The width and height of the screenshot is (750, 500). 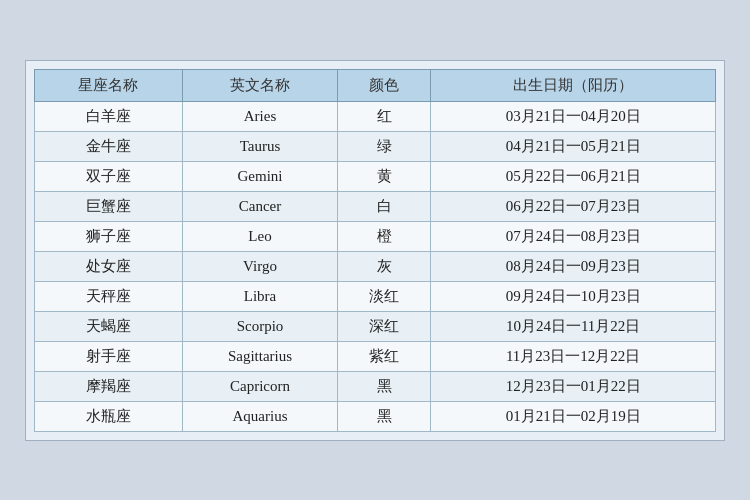 I want to click on cell-english-name: Libra, so click(x=260, y=296).